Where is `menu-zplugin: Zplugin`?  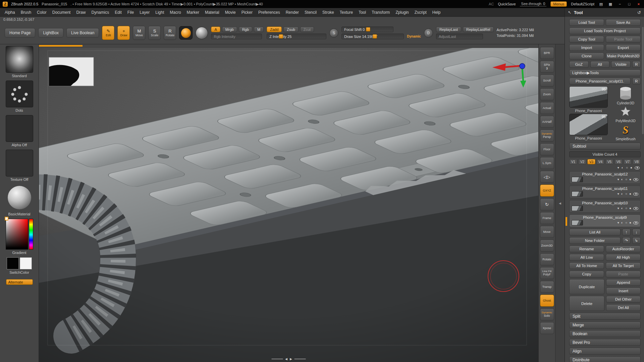
menu-zplugin: Zplugin is located at coordinates (402, 12).